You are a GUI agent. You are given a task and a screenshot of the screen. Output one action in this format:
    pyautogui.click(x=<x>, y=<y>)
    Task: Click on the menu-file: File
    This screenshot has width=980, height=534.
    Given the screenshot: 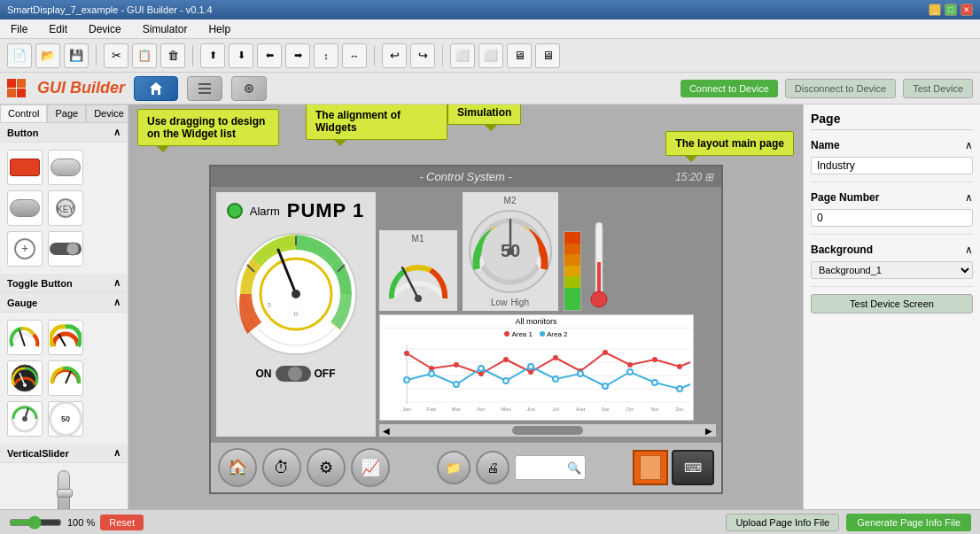 What is the action you would take?
    pyautogui.click(x=19, y=29)
    